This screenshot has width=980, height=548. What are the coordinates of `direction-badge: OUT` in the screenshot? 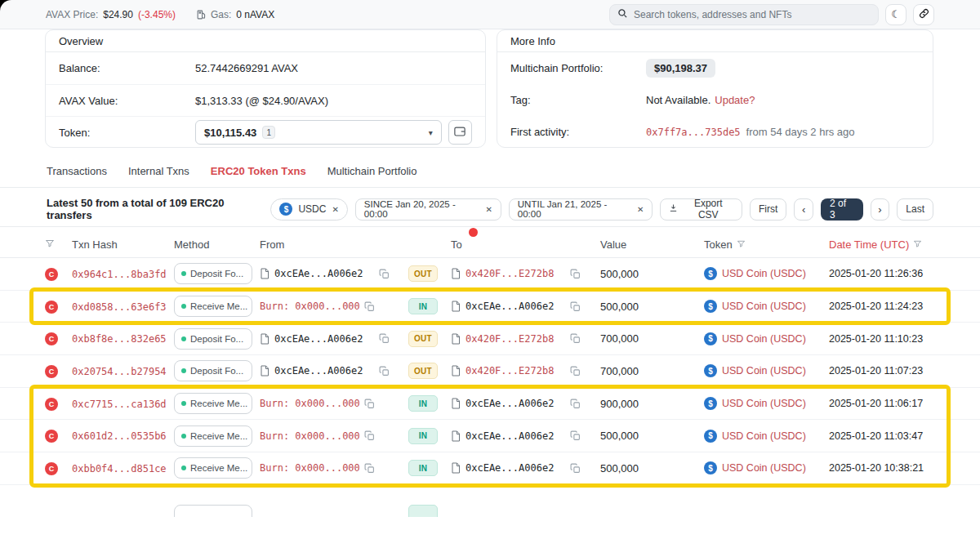 It's located at (423, 371).